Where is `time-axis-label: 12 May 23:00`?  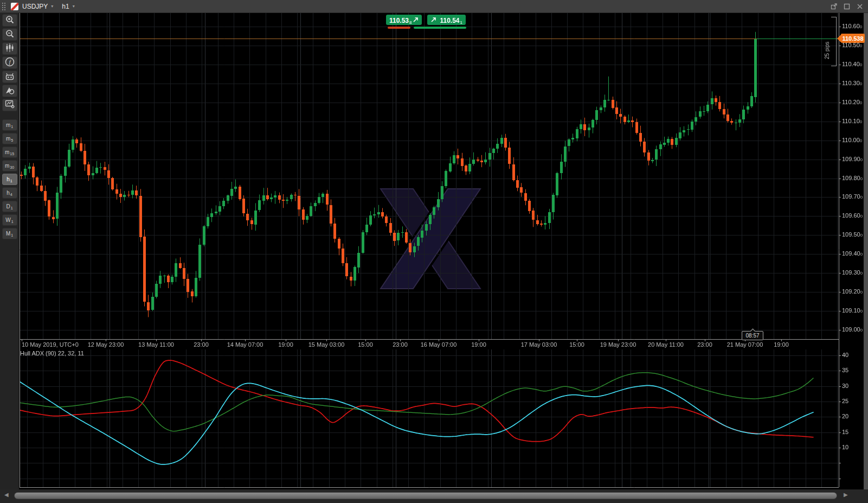 time-axis-label: 12 May 23:00 is located at coordinates (106, 345).